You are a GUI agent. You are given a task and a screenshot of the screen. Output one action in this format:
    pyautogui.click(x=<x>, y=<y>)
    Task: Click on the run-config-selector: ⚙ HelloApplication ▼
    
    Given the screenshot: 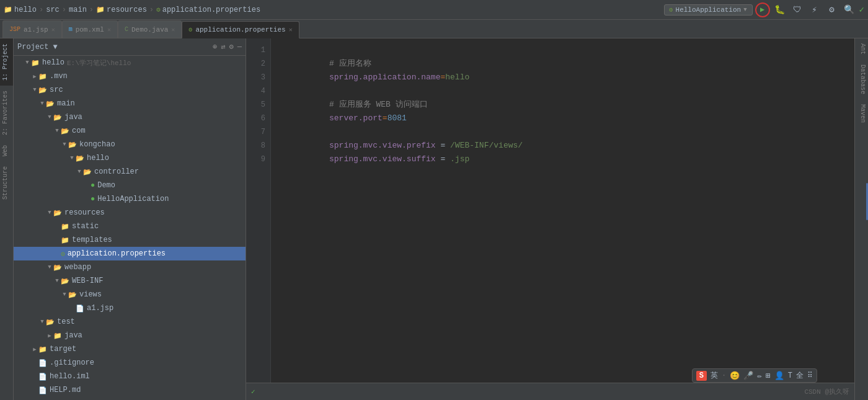 What is the action you would take?
    pyautogui.click(x=708, y=10)
    